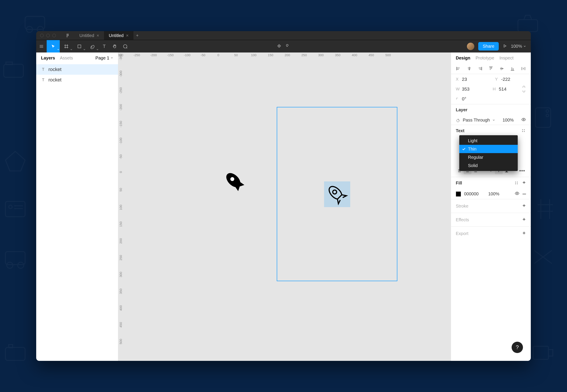 This screenshot has height=392, width=567. I want to click on figma-logo-tab, so click(68, 35).